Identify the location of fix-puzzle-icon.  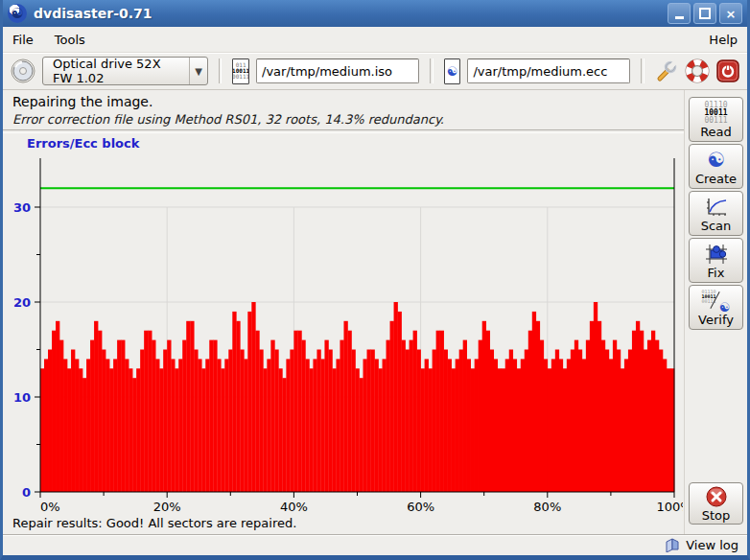
(716, 254).